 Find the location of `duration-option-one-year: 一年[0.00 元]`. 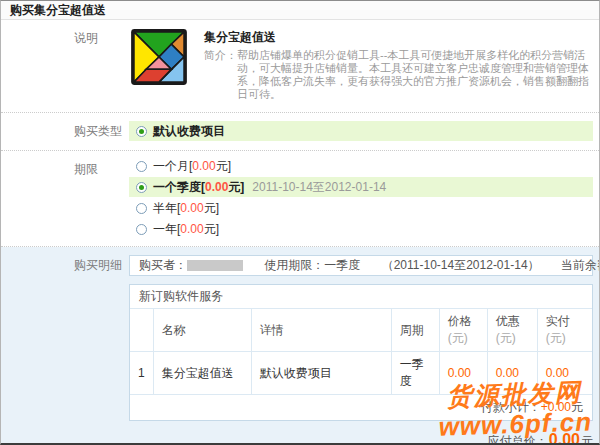

duration-option-one-year: 一年[0.00 元] is located at coordinates (361, 229).